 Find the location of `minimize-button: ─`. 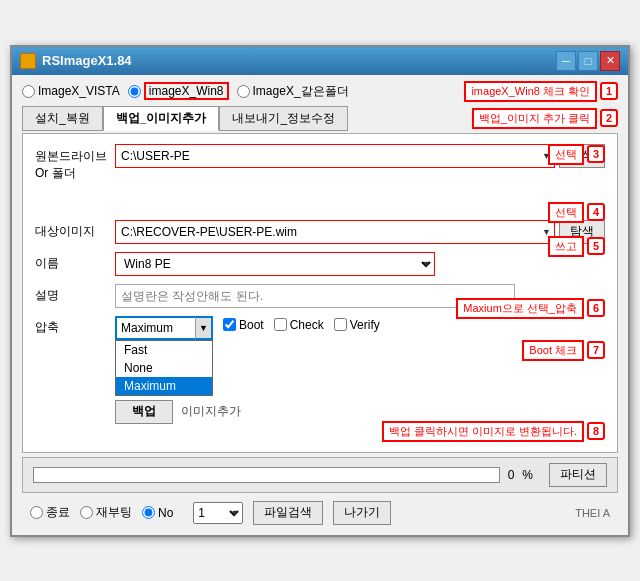

minimize-button: ─ is located at coordinates (566, 61).